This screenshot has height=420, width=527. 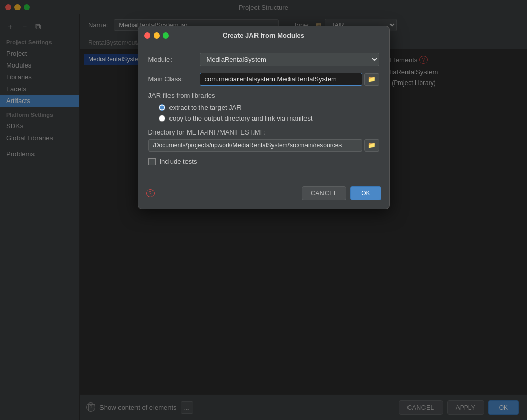 What do you see at coordinates (264, 113) in the screenshot?
I see `radio-group: extract to the target JAR copy to the ou…` at bounding box center [264, 113].